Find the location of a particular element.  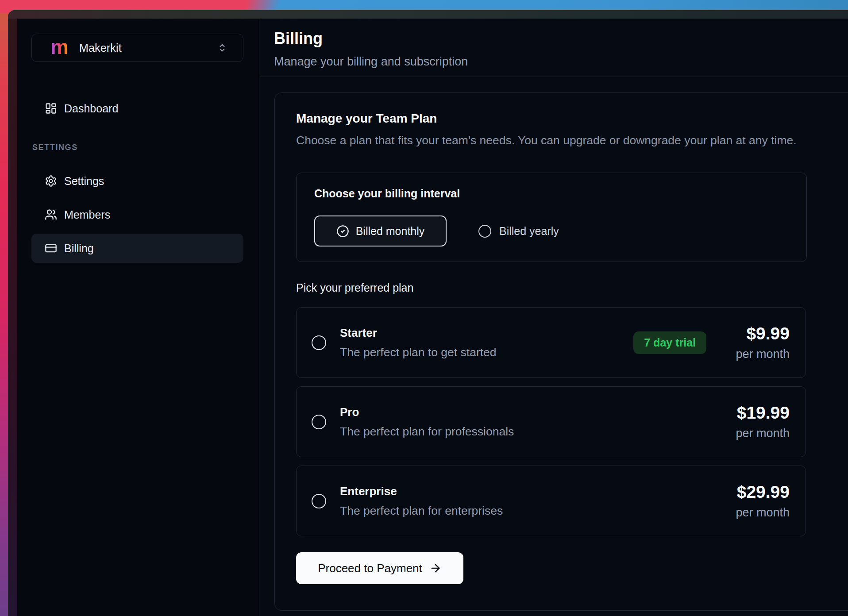

workspace-selector: m Makerkit is located at coordinates (137, 48).